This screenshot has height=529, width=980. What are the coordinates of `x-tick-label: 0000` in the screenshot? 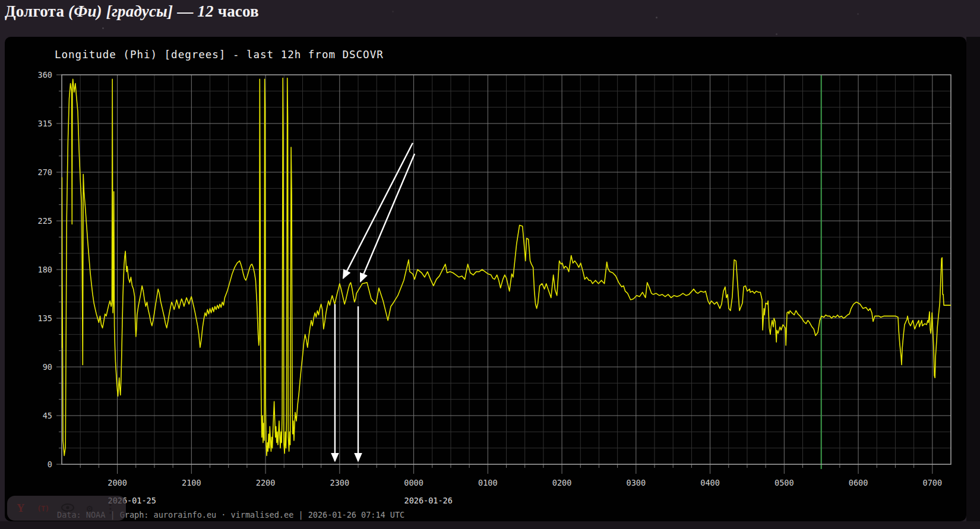 It's located at (413, 483).